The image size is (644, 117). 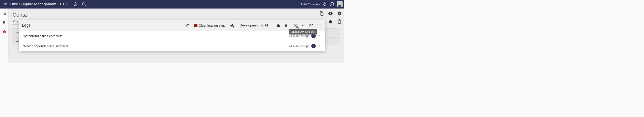 What do you see at coordinates (304, 26) in the screenshot?
I see `launch-api-explorer-icon` at bounding box center [304, 26].